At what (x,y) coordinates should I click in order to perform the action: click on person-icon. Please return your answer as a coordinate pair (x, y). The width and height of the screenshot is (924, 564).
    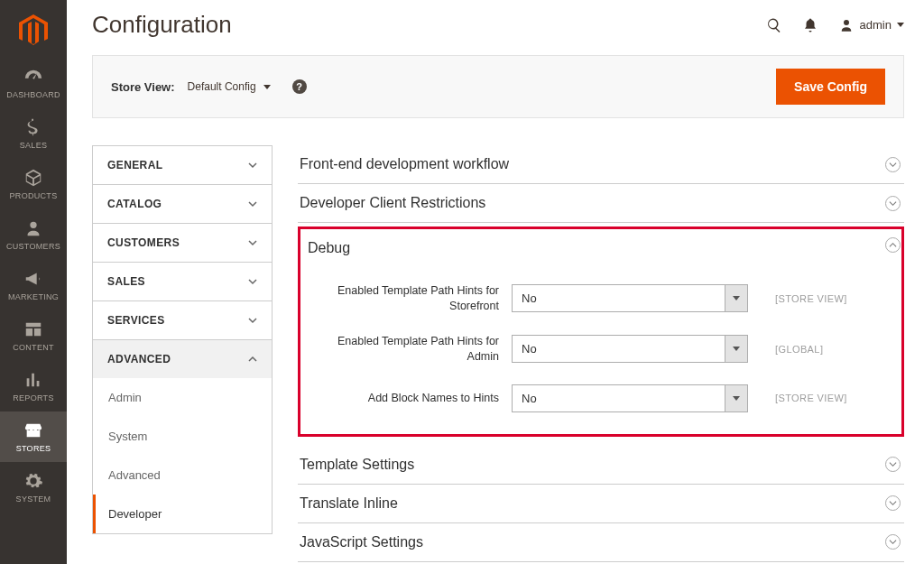
    Looking at the image, I should click on (33, 228).